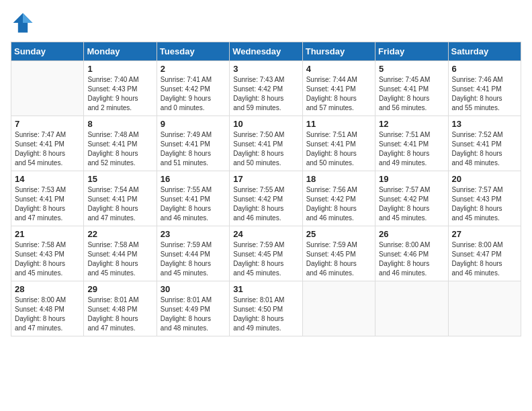 The width and height of the screenshot is (532, 411). What do you see at coordinates (339, 89) in the screenshot?
I see `calendar-cell: 4Sunrise: 7:44 AM Sunset: 4:41 PM Daylig…` at bounding box center [339, 89].